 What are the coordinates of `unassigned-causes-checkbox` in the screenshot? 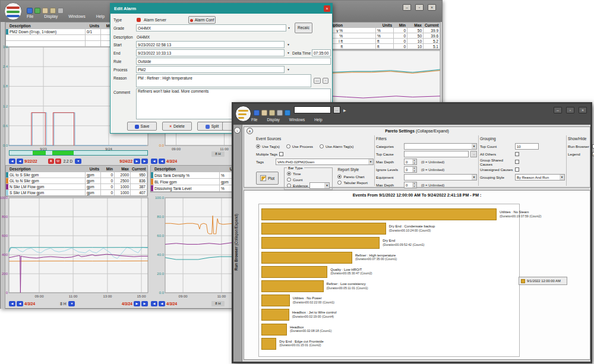 It's located at (517, 170).